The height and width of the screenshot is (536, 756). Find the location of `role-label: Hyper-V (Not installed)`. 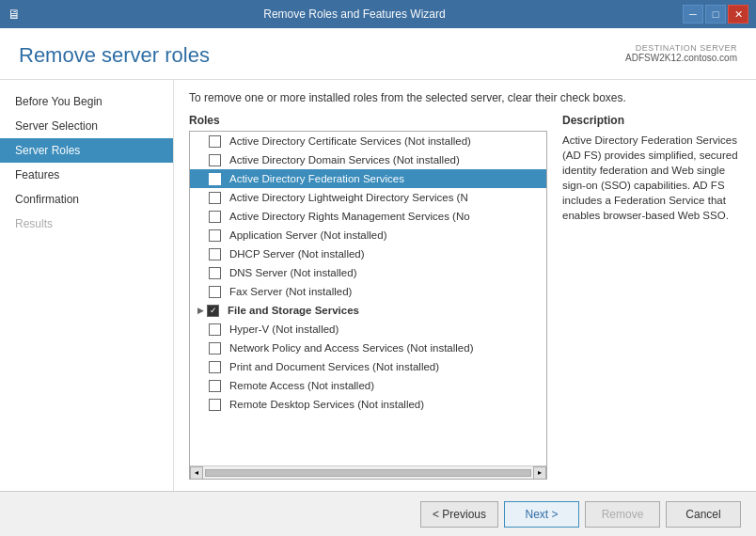

role-label: Hyper-V (Not installed) is located at coordinates (284, 329).